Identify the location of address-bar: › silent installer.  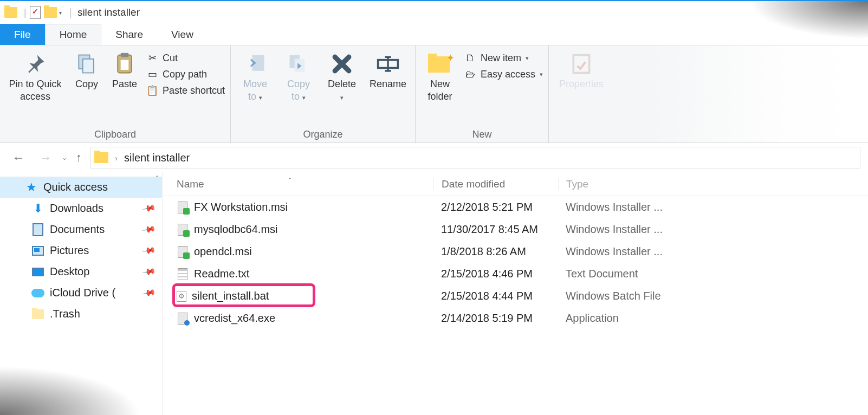
(476, 158).